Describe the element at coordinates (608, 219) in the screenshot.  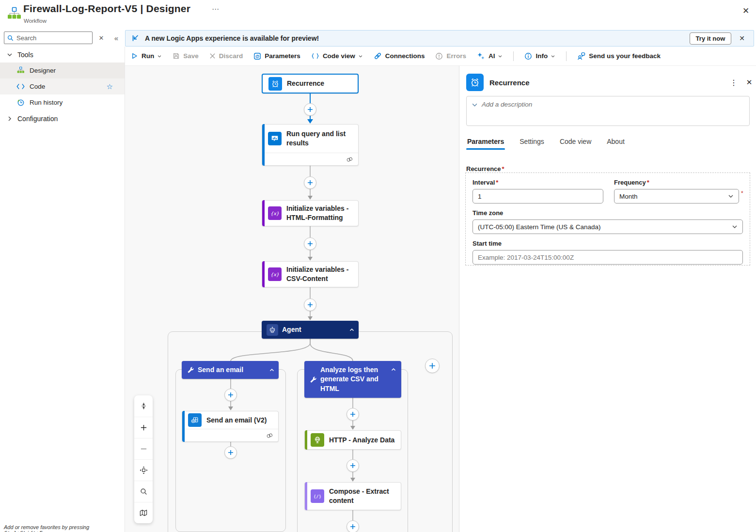
I see `recurrence-fields-group: Interval* Frequency* Month * Time zone (…` at that location.